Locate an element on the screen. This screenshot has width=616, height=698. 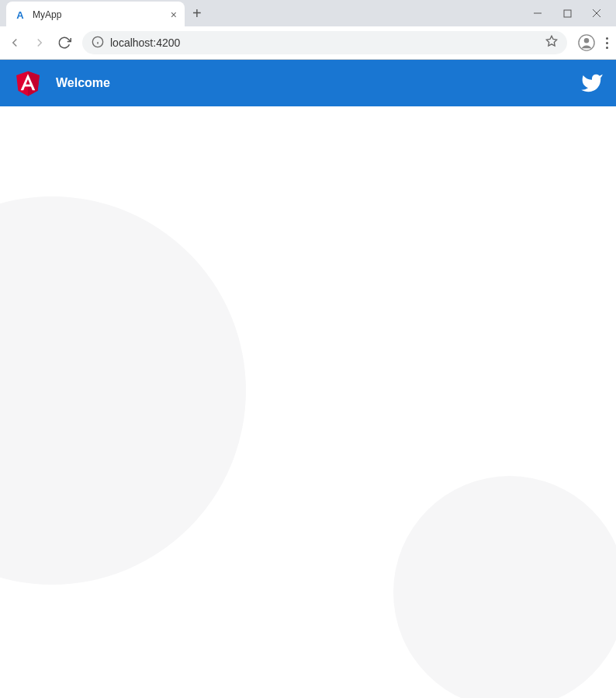
app-toolbar: Welcome is located at coordinates (308, 83).